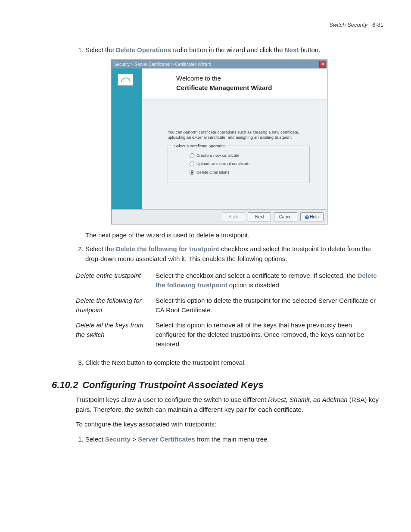 The image size is (411, 532). What do you see at coordinates (125, 80) in the screenshot?
I see `certificate-icon` at bounding box center [125, 80].